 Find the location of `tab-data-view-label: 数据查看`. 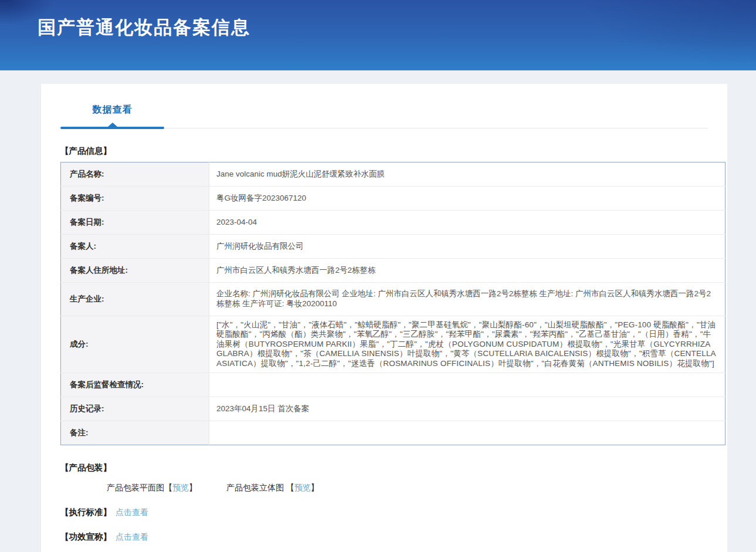

tab-data-view-label: 数据查看 is located at coordinates (113, 109).